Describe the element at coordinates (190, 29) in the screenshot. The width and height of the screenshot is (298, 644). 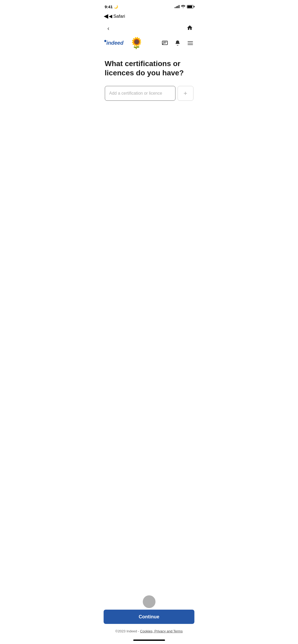
I see `home-icon` at that location.